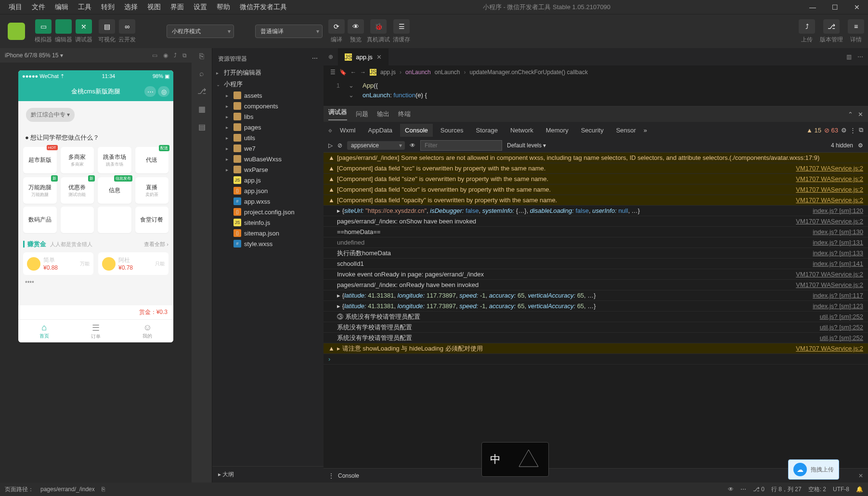  I want to click on menu-选择: 选择, so click(131, 7).